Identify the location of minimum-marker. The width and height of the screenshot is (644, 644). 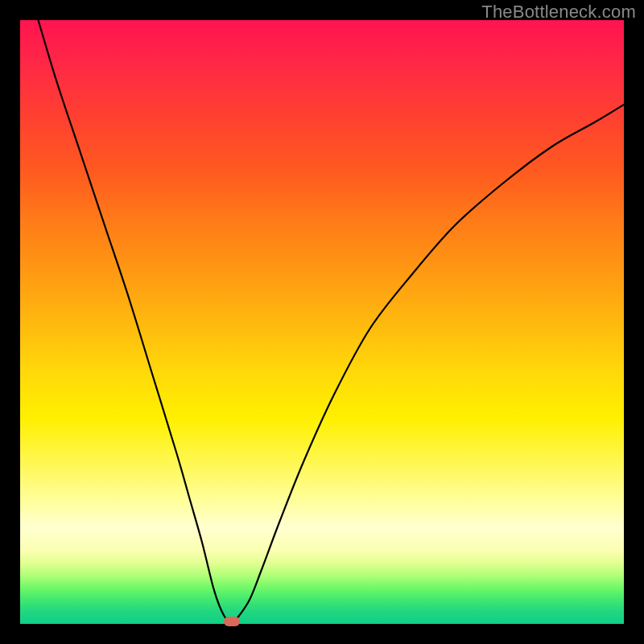
(232, 621).